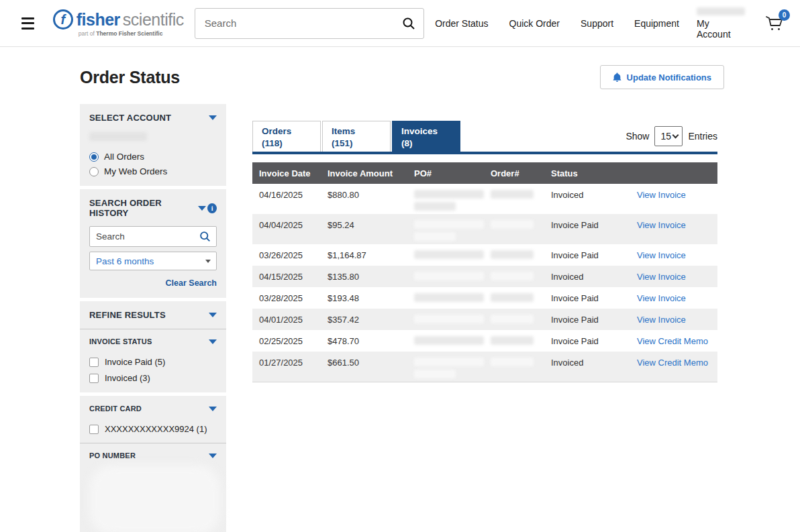  Describe the element at coordinates (485, 229) in the screenshot. I see `table-row: 04/04/2025 $95.24 Invoice Paid View Invo…` at that location.